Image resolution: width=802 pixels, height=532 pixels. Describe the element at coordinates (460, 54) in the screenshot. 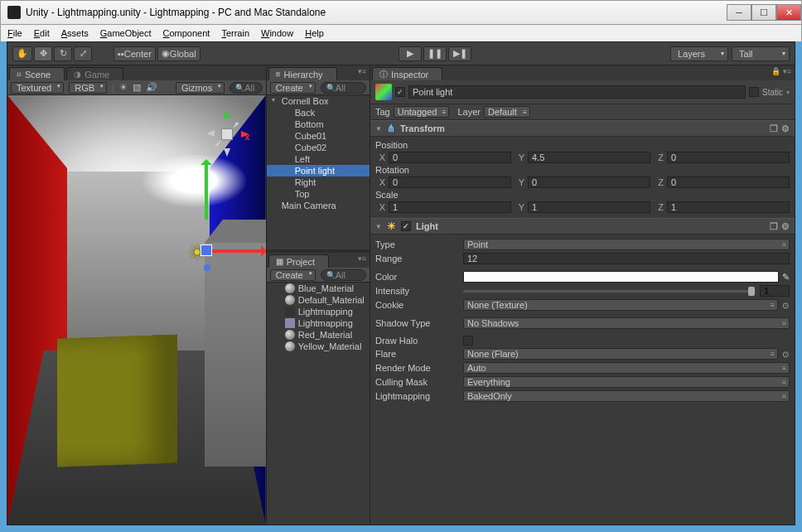

I see `step-button: ▶❚` at that location.